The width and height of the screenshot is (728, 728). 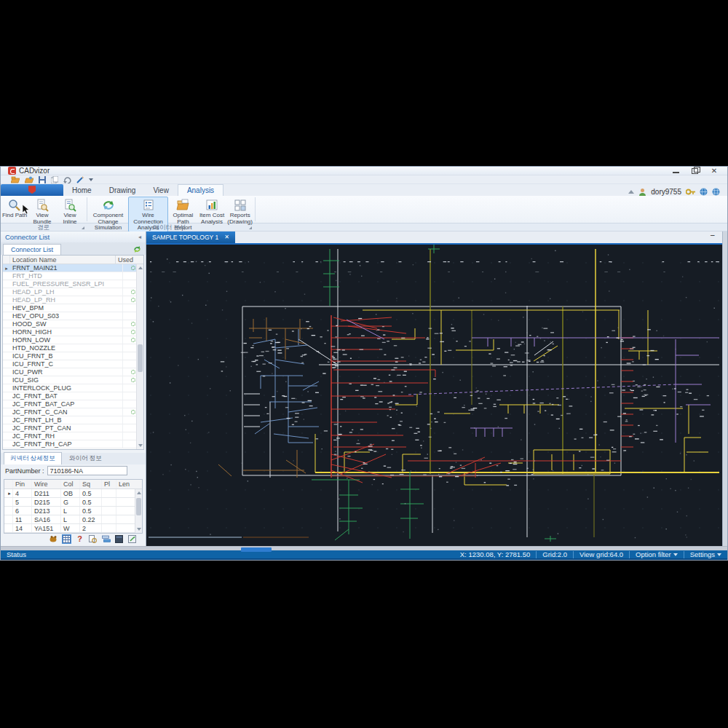 What do you see at coordinates (73, 249) in the screenshot?
I see `connector-panel-tabs: Connector List` at bounding box center [73, 249].